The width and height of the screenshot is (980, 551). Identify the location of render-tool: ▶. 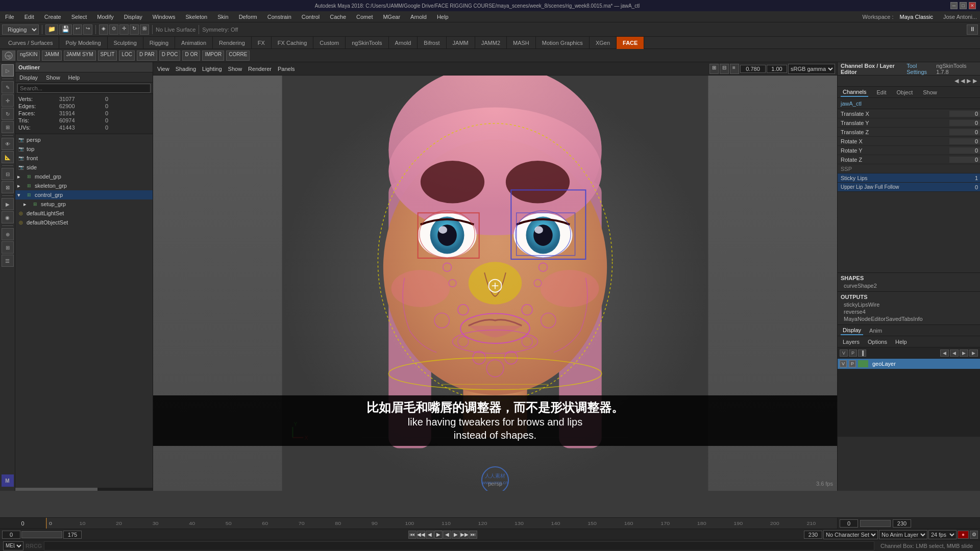
(8, 204).